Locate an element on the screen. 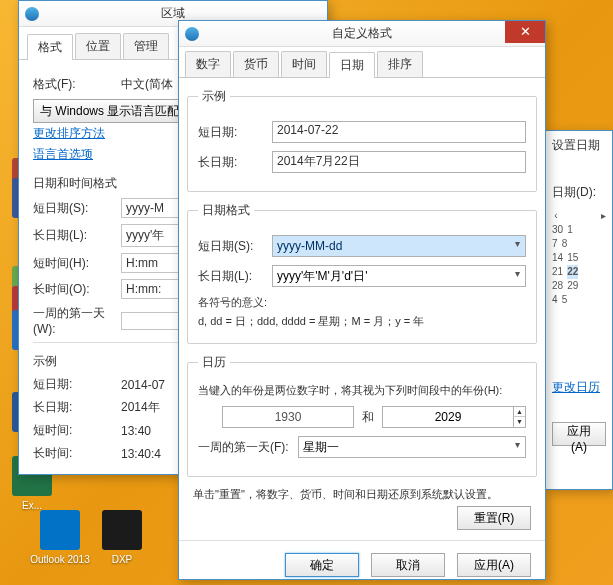 This screenshot has width=613, height=585. calendar-legend: 日历 is located at coordinates (214, 362).